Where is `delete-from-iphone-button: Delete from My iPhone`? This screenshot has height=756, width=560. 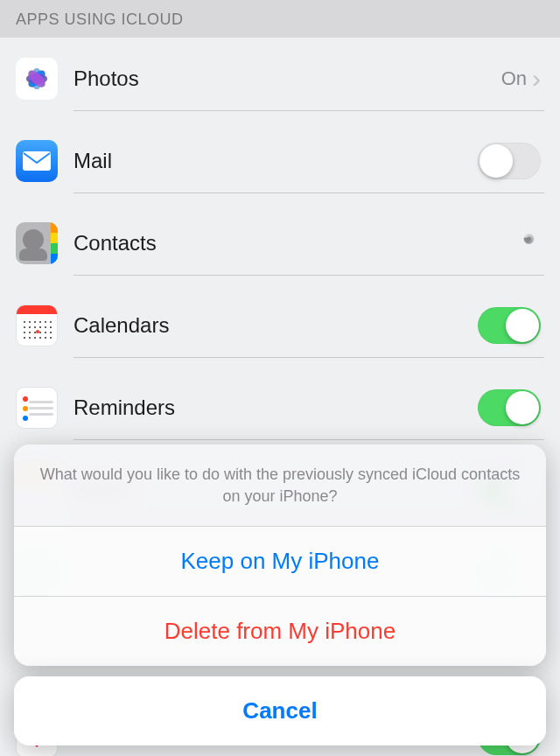
delete-from-iphone-button: Delete from My iPhone is located at coordinates (280, 632).